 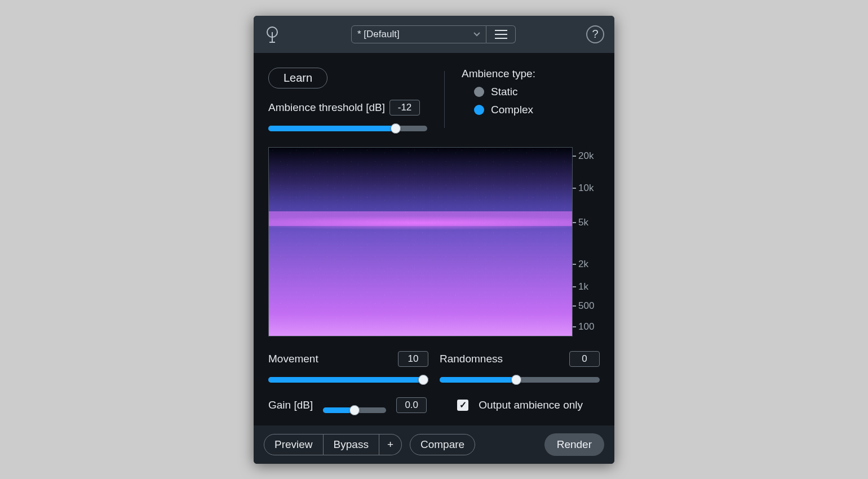 I want to click on compare-button: Compare, so click(x=442, y=445).